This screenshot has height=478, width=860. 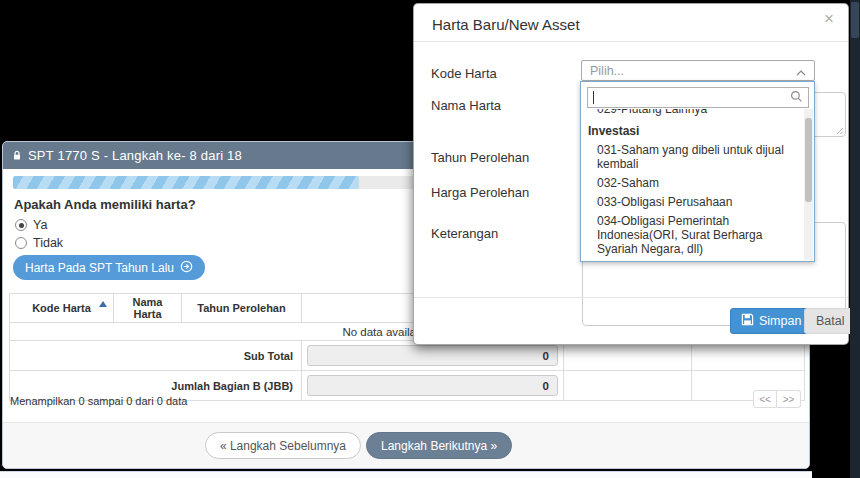 I want to click on column-header-nama-harta: Nama Harta, so click(x=148, y=308).